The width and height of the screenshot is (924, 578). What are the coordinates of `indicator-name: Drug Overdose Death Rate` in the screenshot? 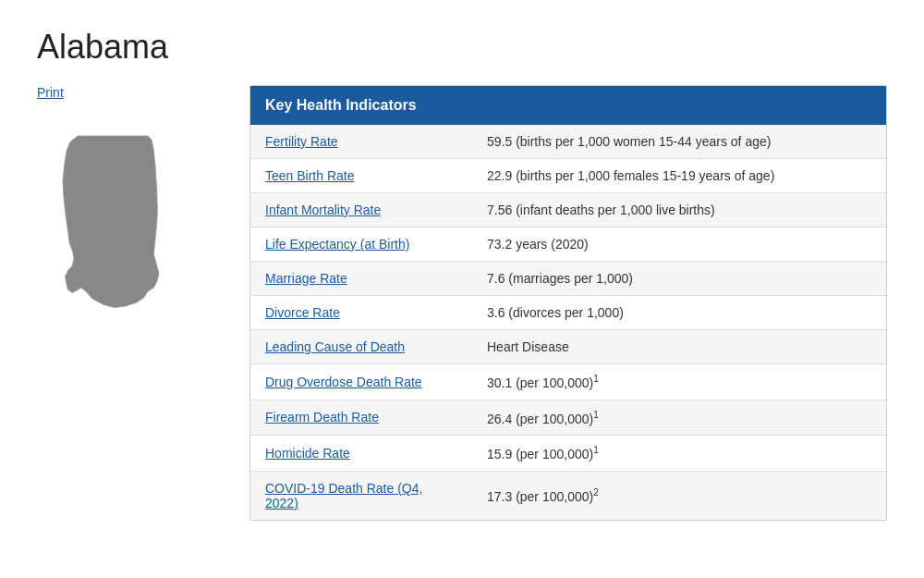 It's located at (361, 382).